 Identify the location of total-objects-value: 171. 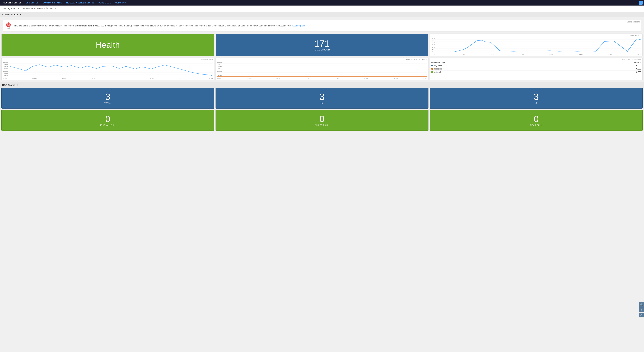
(322, 44).